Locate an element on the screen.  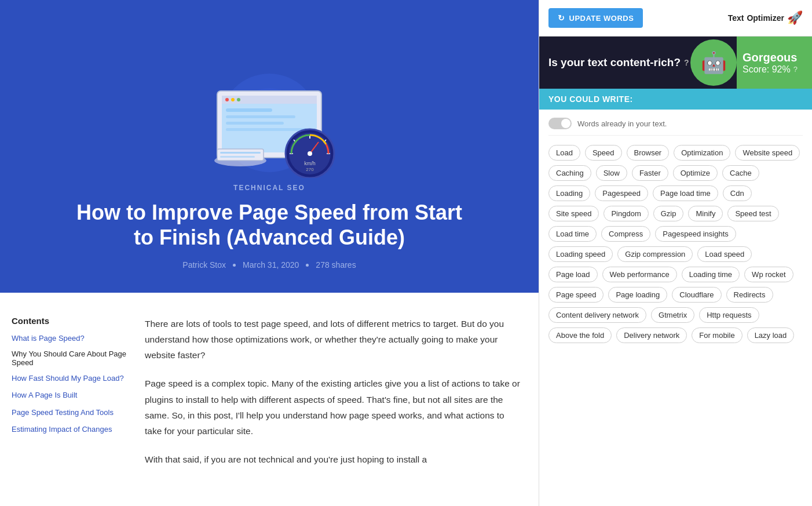
tag-item: Loading speed is located at coordinates (580, 254).